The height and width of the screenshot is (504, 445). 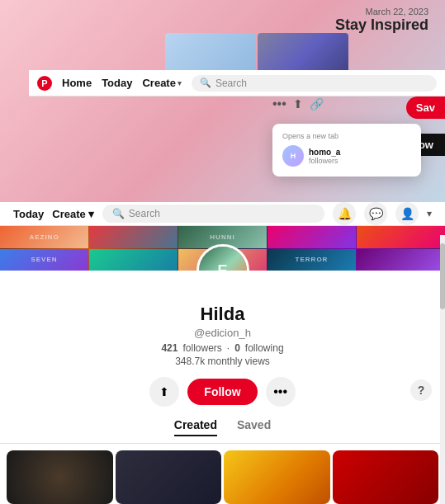 What do you see at coordinates (347, 150) in the screenshot?
I see `user-popup: Opens a new tab H homo_a followers` at bounding box center [347, 150].